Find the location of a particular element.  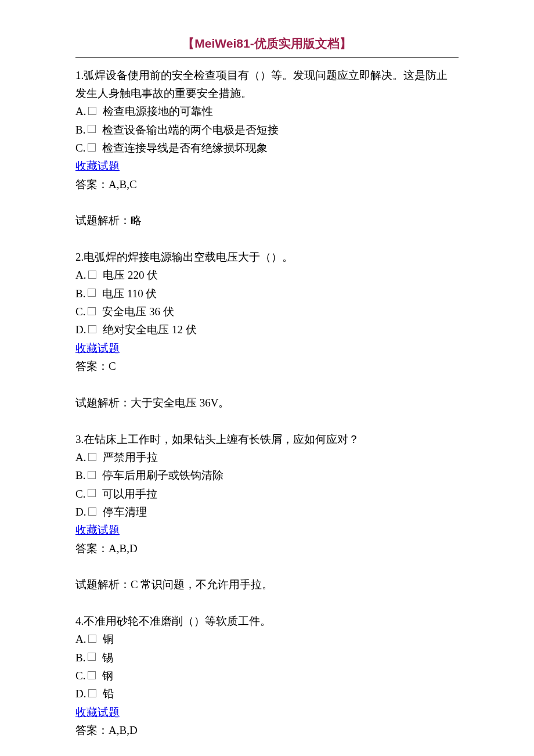

option-row: B. 锡 is located at coordinates (267, 657).